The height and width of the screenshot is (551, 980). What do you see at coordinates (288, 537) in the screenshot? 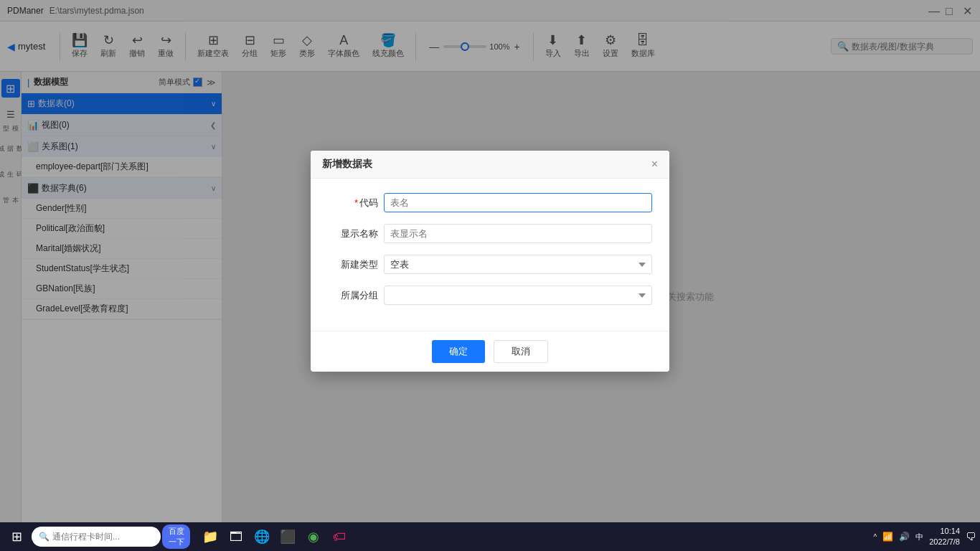
I see `taskbar-terminal: ⬛` at bounding box center [288, 537].